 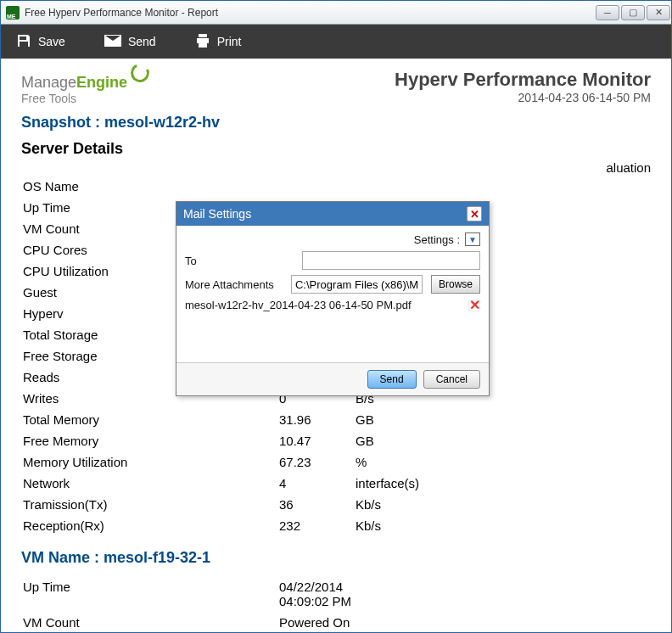 What do you see at coordinates (52, 42) in the screenshot?
I see `save-label: Save` at bounding box center [52, 42].